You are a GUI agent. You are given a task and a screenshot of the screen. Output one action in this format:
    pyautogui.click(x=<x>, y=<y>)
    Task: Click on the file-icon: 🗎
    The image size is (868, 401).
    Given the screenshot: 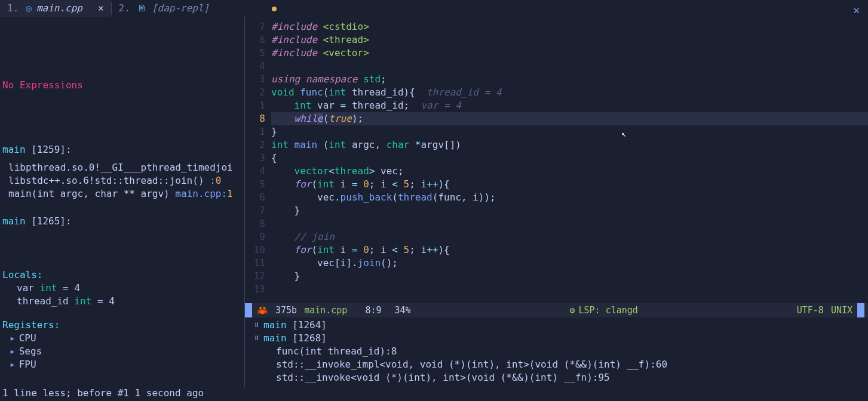 What is the action you would take?
    pyautogui.click(x=142, y=8)
    